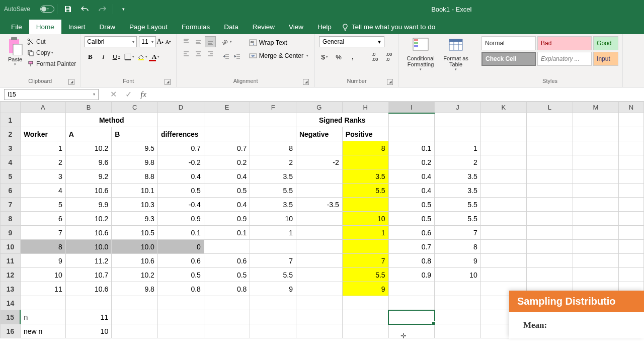 The image size is (644, 362). Describe the element at coordinates (456, 54) in the screenshot. I see `format-as-table-button: Format as Table▾` at that location.